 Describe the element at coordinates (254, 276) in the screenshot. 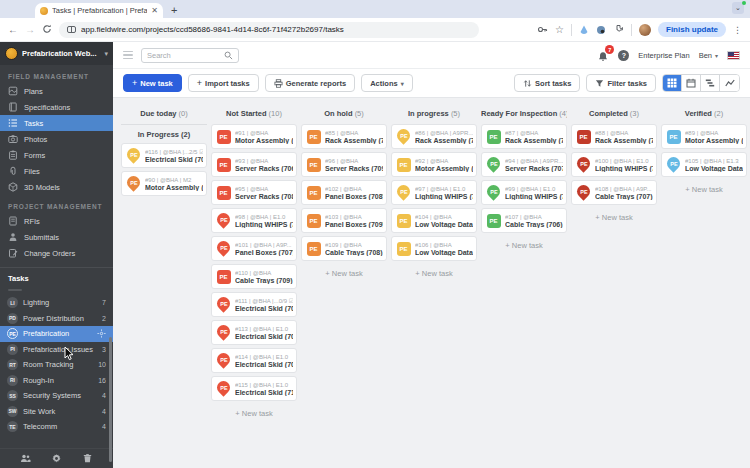

I see `task-card: PE#110 | @BHACable Trays (709)` at that location.